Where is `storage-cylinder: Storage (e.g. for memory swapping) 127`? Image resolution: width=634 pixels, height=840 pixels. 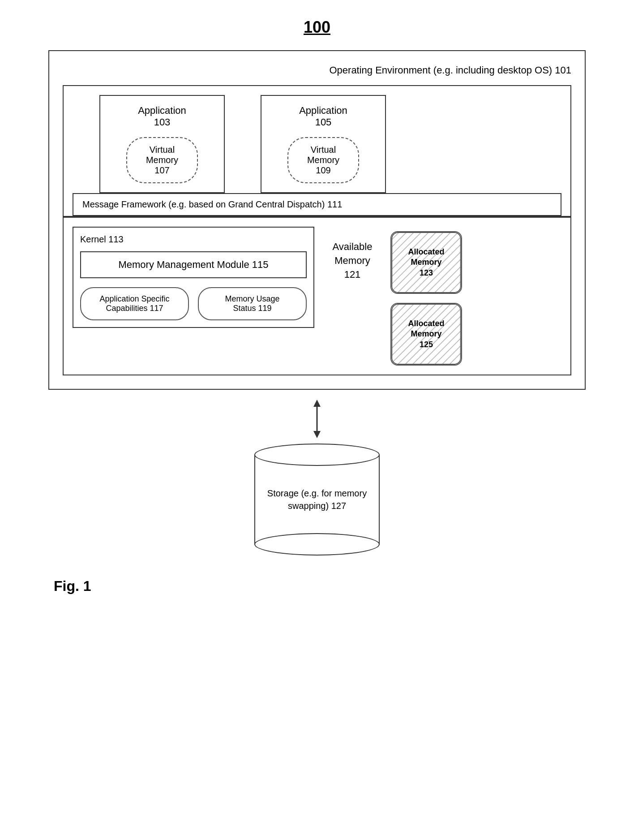 storage-cylinder: Storage (e.g. for memory swapping) 127 is located at coordinates (317, 500).